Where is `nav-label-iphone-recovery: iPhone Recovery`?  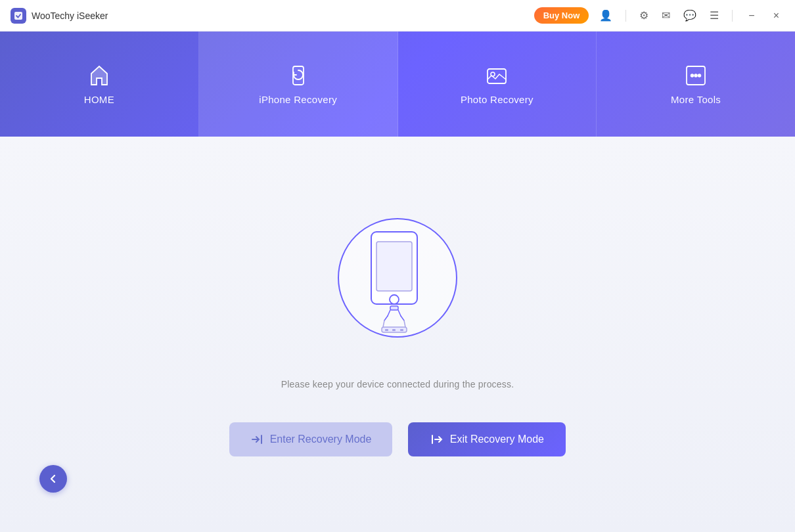 nav-label-iphone-recovery: iPhone Recovery is located at coordinates (298, 100).